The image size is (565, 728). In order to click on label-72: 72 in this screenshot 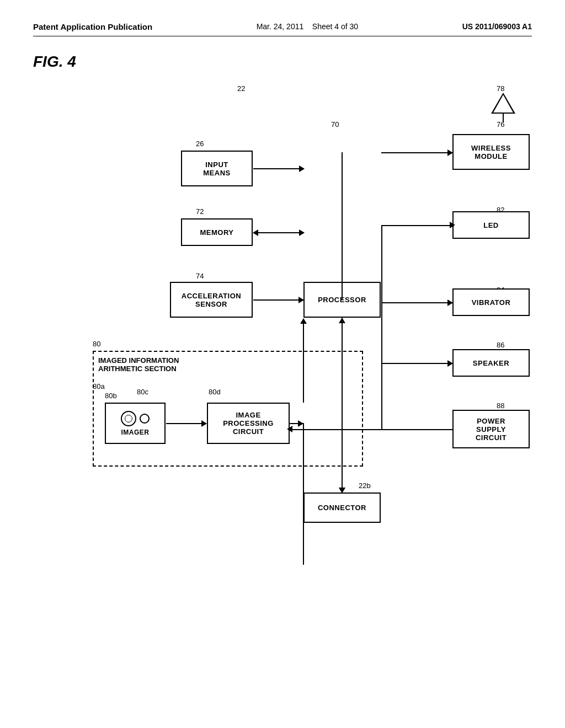, I will do `click(200, 212)`.